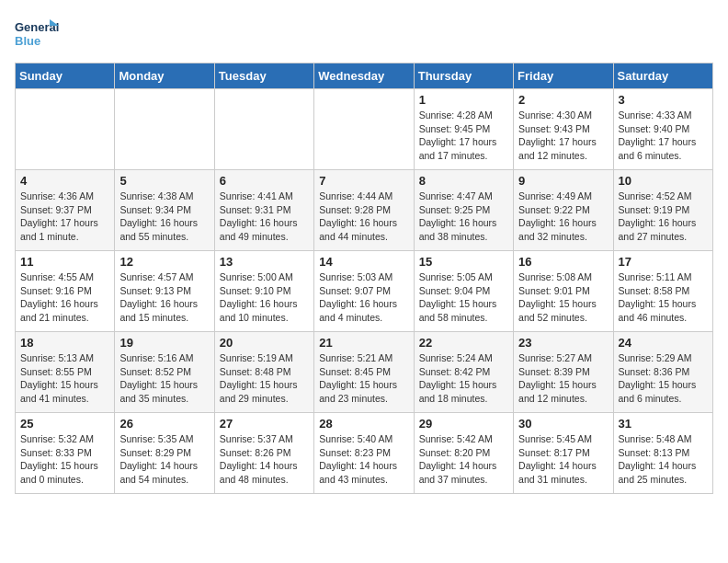  I want to click on day-cell-27: 27Sunrise: 5:37 AM Sunset: 8:26 PM Dayli…, so click(264, 454).